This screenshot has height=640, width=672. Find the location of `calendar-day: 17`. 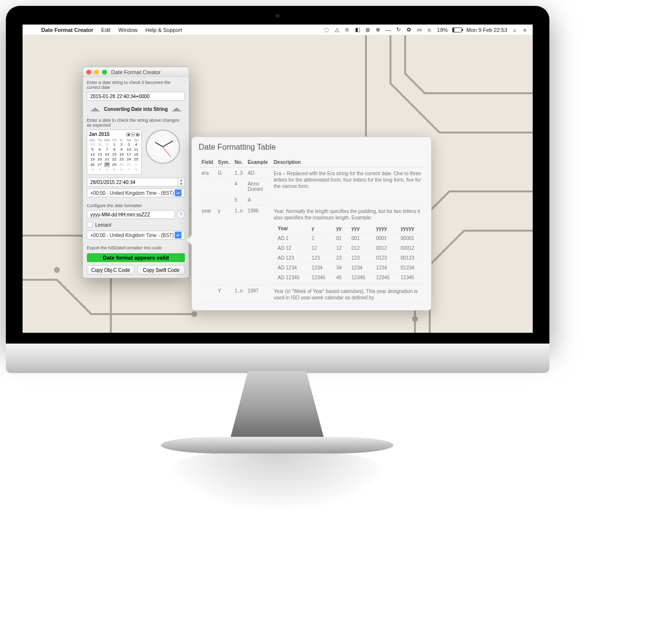

calendar-day: 17 is located at coordinates (129, 155).